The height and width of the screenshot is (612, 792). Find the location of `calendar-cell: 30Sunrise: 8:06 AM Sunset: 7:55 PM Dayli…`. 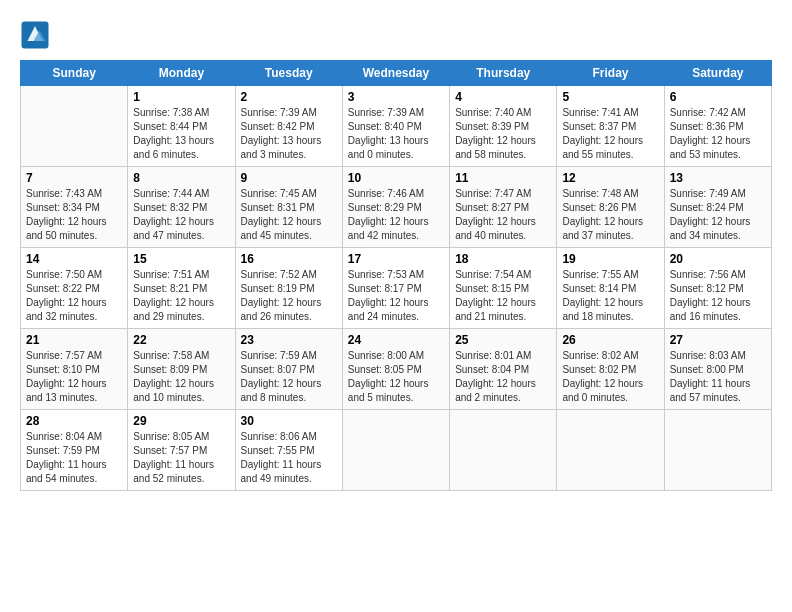

calendar-cell: 30Sunrise: 8:06 AM Sunset: 7:55 PM Dayli… is located at coordinates (288, 450).